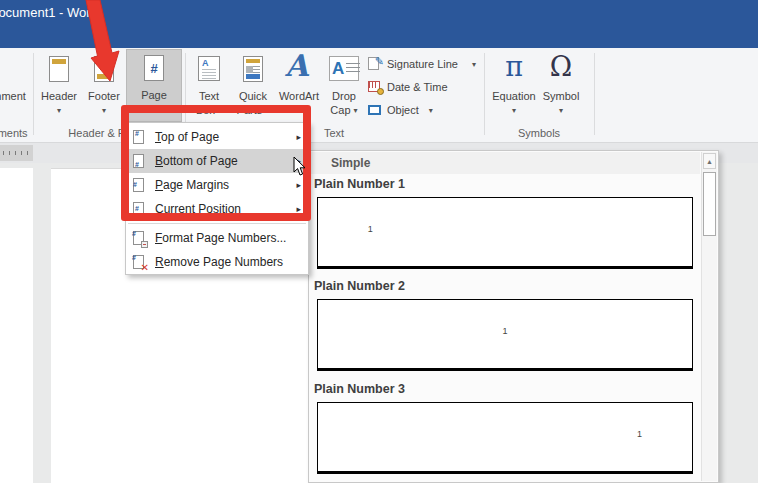 Image resolution: width=758 pixels, height=483 pixels. Describe the element at coordinates (403, 110) in the screenshot. I see `object-label: Object` at that location.